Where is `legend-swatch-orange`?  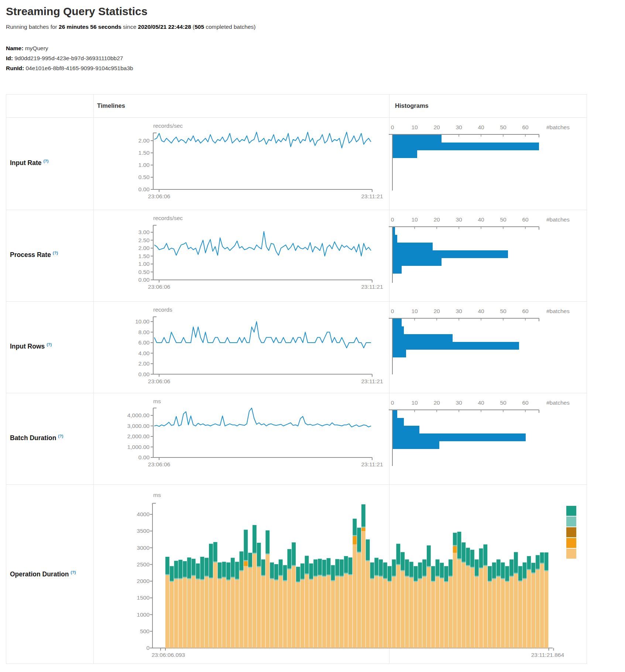
legend-swatch-orange is located at coordinates (571, 543).